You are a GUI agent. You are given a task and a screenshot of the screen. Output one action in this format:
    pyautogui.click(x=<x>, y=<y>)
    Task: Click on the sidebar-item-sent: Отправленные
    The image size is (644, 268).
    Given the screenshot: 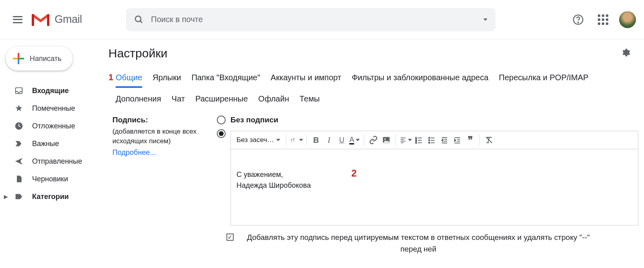 What is the action you would take?
    pyautogui.click(x=54, y=161)
    